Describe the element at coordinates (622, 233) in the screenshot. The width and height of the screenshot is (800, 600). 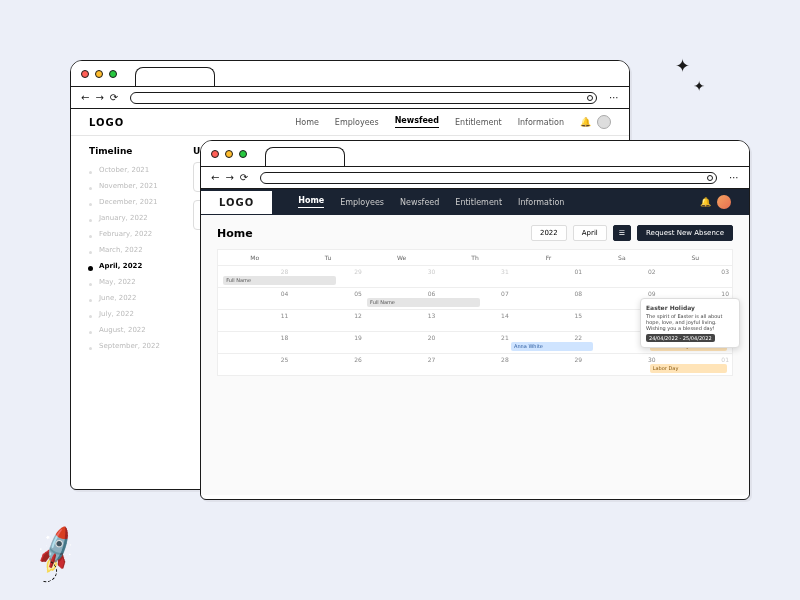
I see `filter-icon: ☰` at that location.